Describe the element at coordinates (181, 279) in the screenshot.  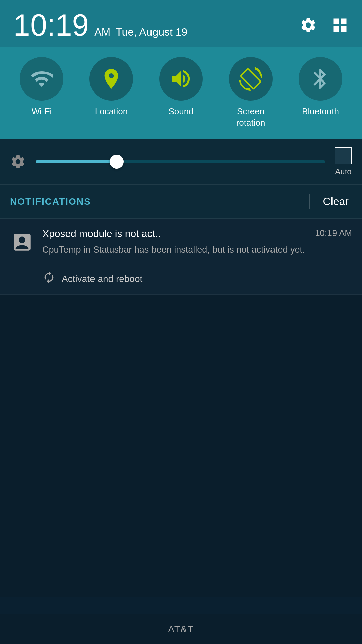
I see `notification-actions: Activate and reboot` at that location.